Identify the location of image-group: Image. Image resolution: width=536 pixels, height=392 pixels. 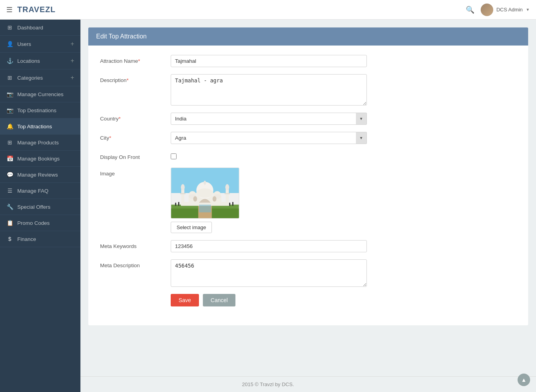
(308, 200).